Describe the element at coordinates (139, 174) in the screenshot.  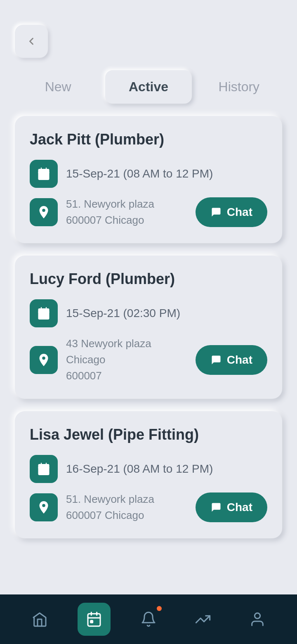
I see `card1-date: 15-Sep-21 (08 AM to 12 PM)` at that location.